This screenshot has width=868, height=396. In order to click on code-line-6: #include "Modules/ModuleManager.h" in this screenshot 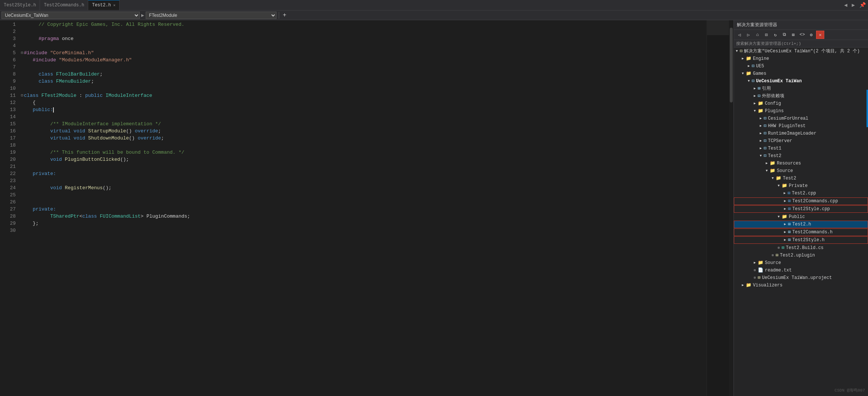, I will do `click(364, 60)`.